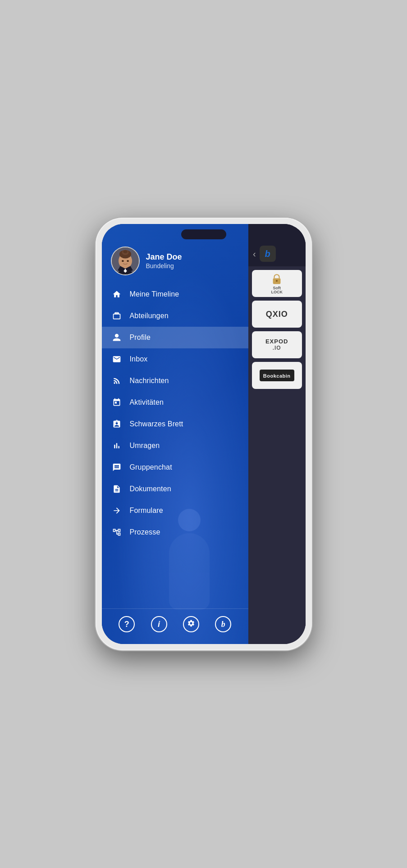 Image resolution: width=407 pixels, height=868 pixels. What do you see at coordinates (175, 511) in the screenshot?
I see `nav-item-formulare: Formulare` at bounding box center [175, 511].